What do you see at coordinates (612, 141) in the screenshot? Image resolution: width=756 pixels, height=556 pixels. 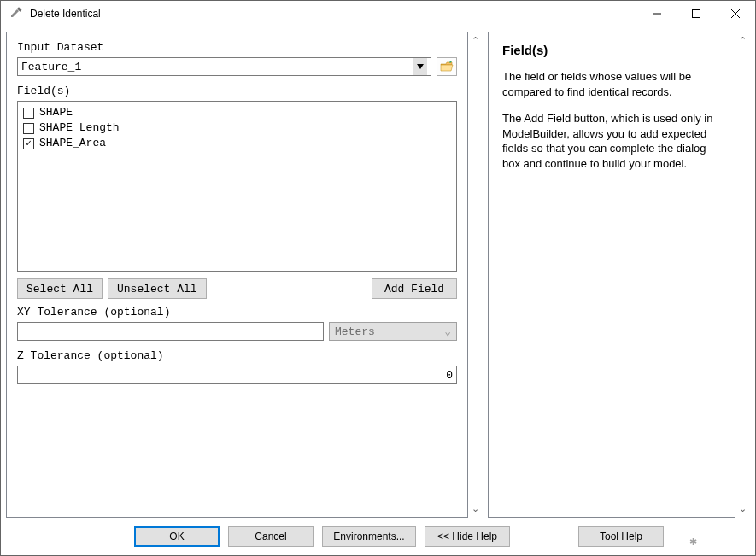 I see `help-paragraph: The Add Field button, which is used only…` at bounding box center [612, 141].